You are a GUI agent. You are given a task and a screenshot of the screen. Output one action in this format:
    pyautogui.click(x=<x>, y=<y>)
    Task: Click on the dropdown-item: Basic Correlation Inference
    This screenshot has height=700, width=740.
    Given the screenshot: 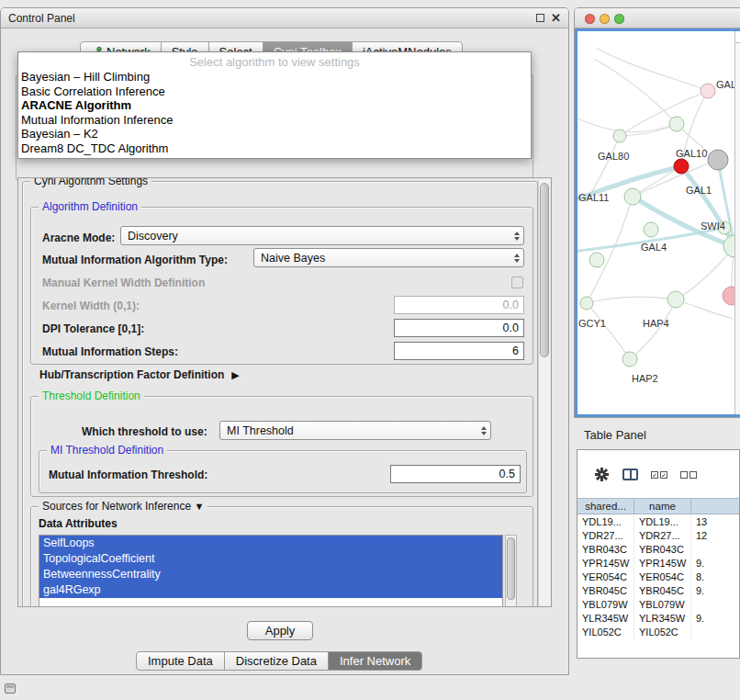 What is the action you would take?
    pyautogui.click(x=275, y=92)
    